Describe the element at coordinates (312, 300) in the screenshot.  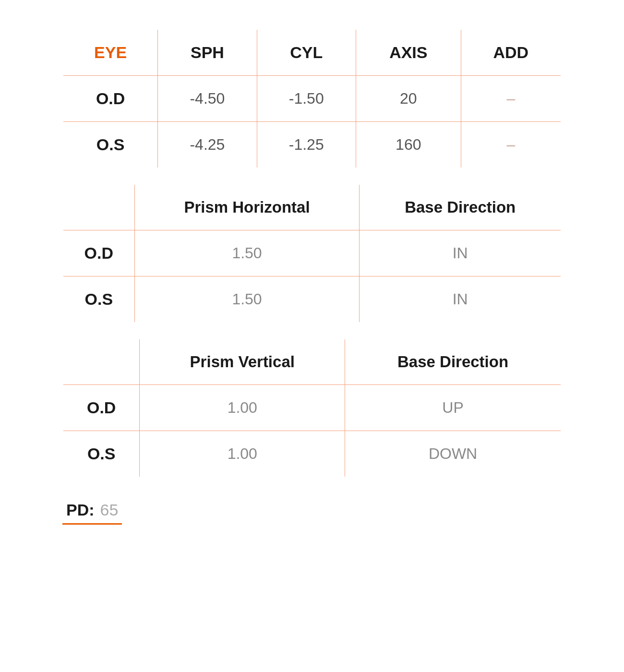
I see `table-row: O.S 1.50 IN` at that location.